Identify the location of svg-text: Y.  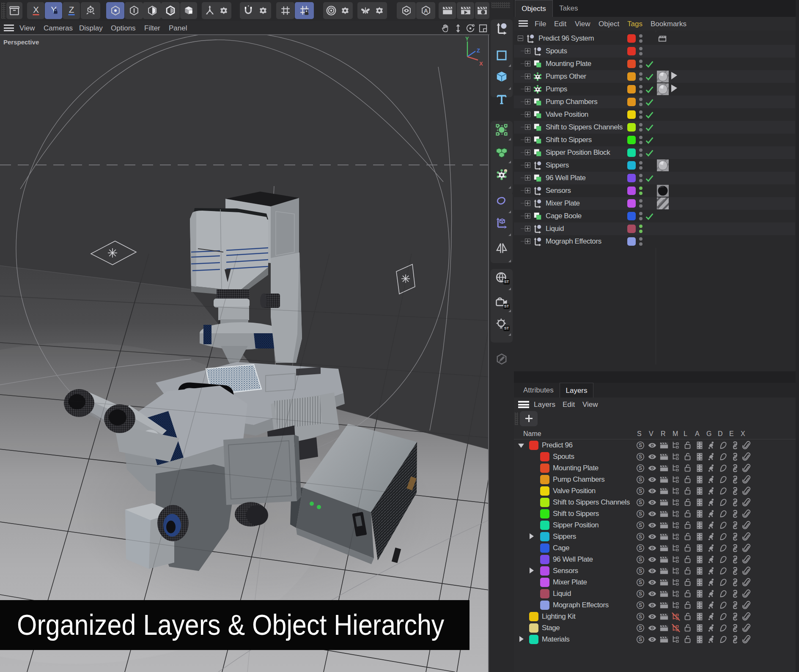
(467, 39).